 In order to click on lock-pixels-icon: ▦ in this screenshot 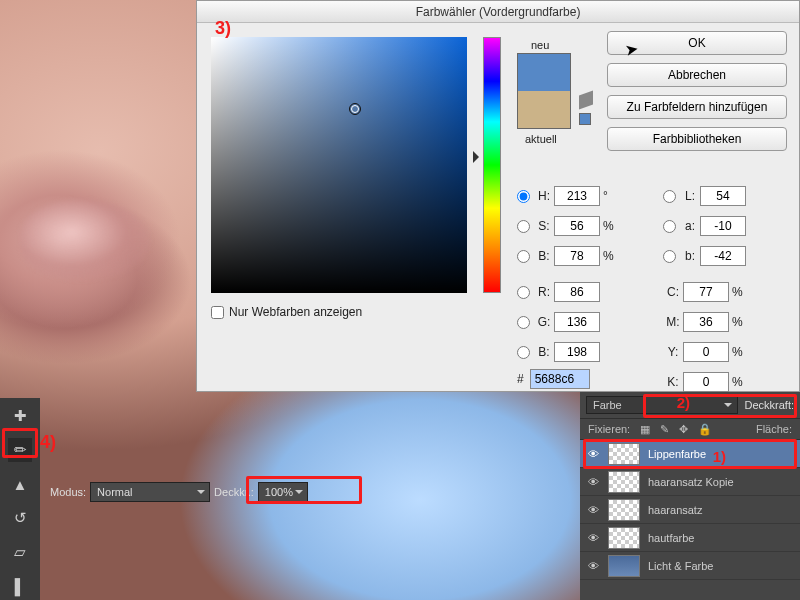, I will do `click(645, 430)`.